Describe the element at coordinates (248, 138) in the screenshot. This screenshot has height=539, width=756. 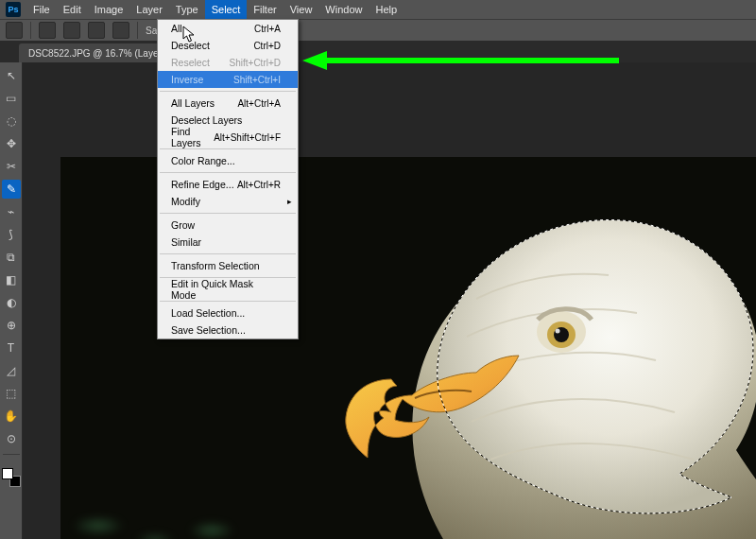
I see `menuitem-shortcut: Alt+Shift+Ctrl+F` at that location.